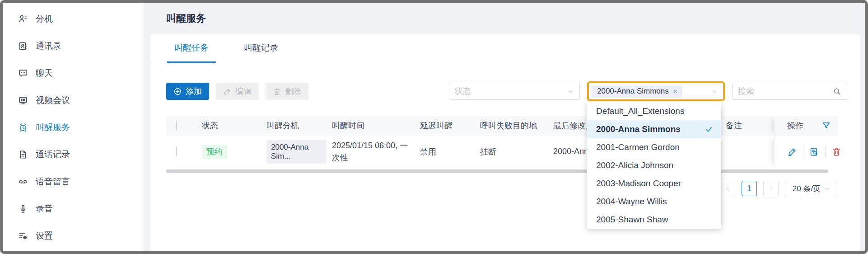 The image size is (868, 254). What do you see at coordinates (656, 91) in the screenshot?
I see `extension-filter-select: 2000-Anna Simmons ✕` at bounding box center [656, 91].